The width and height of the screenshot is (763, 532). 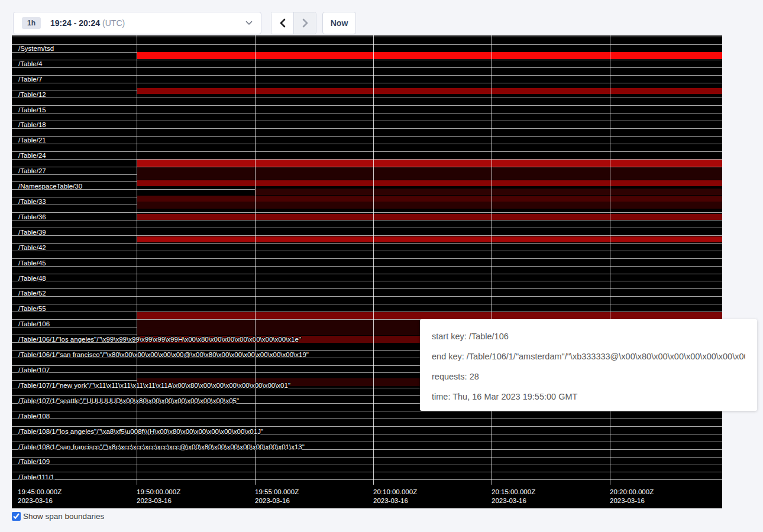 What do you see at coordinates (32, 95) in the screenshot?
I see `row-label: /Table/12` at bounding box center [32, 95].